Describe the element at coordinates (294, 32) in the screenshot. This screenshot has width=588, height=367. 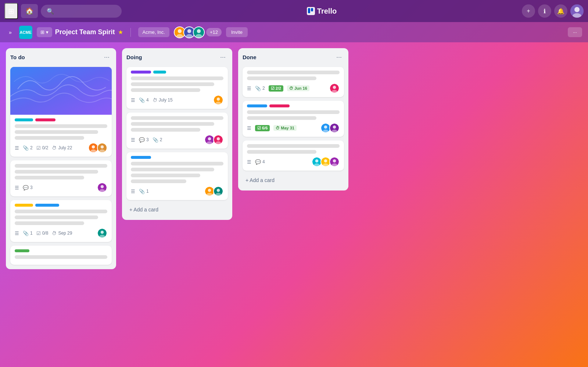
I see `board-header: » ACME ⊞ ▾ Project Team Spirit ★ Acme, I…` at that location.